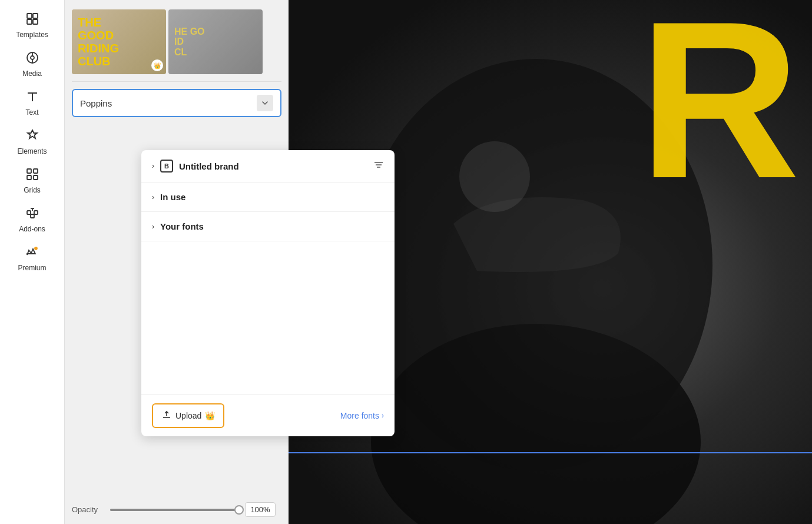 This screenshot has height=524, width=812. I want to click on section-yourfonts-title: Your fonts, so click(182, 226).